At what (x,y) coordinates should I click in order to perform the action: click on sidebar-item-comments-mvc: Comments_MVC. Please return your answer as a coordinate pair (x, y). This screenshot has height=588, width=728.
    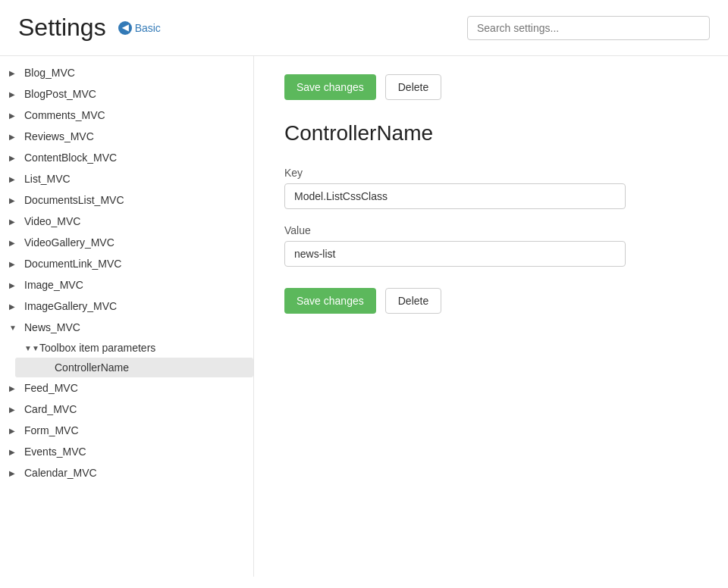
    Looking at the image, I should click on (127, 115).